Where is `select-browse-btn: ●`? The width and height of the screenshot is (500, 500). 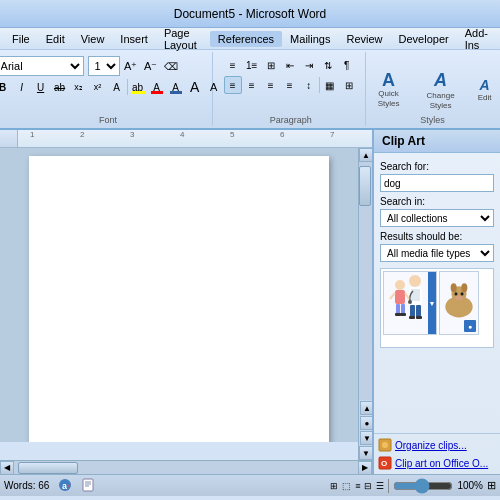 select-browse-btn: ● is located at coordinates (366, 423).